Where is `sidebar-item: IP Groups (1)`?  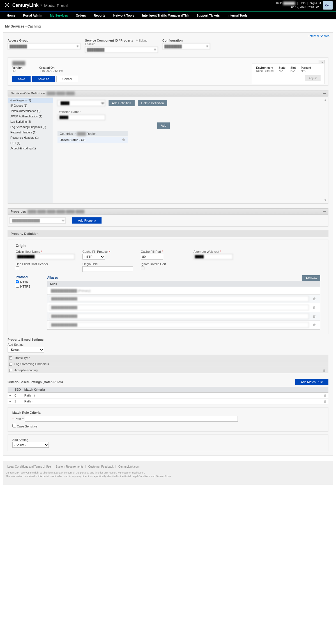 sidebar-item: IP Groups (1) is located at coordinates (30, 106).